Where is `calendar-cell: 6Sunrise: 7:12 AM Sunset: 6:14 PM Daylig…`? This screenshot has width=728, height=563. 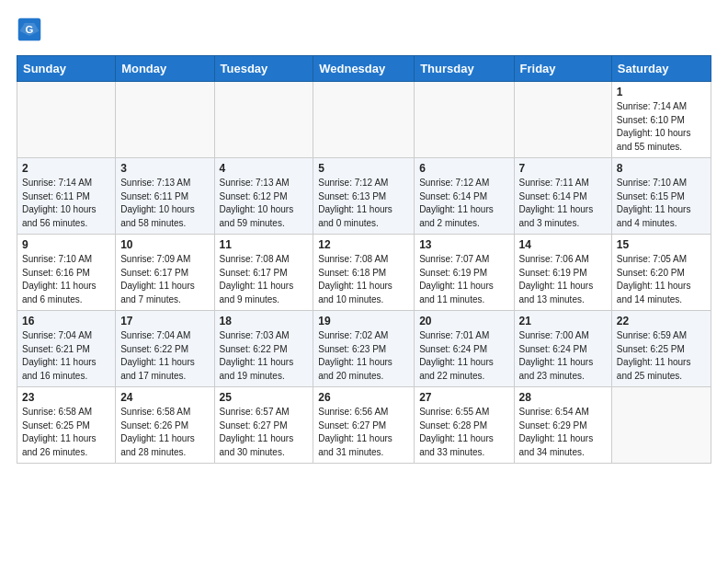
calendar-cell: 6Sunrise: 7:12 AM Sunset: 6:14 PM Daylig… is located at coordinates (464, 197).